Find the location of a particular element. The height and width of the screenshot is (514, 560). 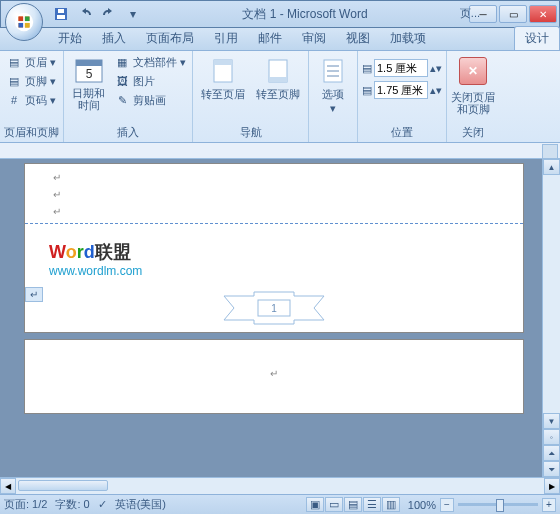

page-2: ↵ is located at coordinates (274, 376).